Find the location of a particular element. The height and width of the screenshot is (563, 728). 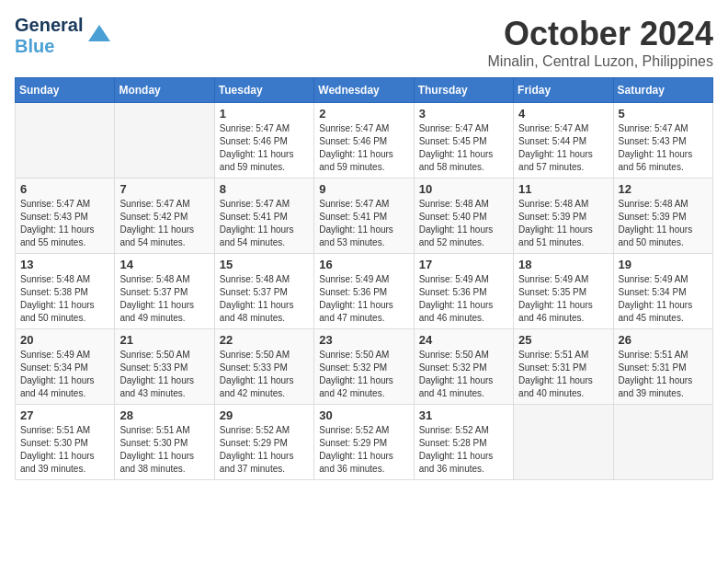

sunset-text: Sunset: 5:32 PM is located at coordinates (463, 368).